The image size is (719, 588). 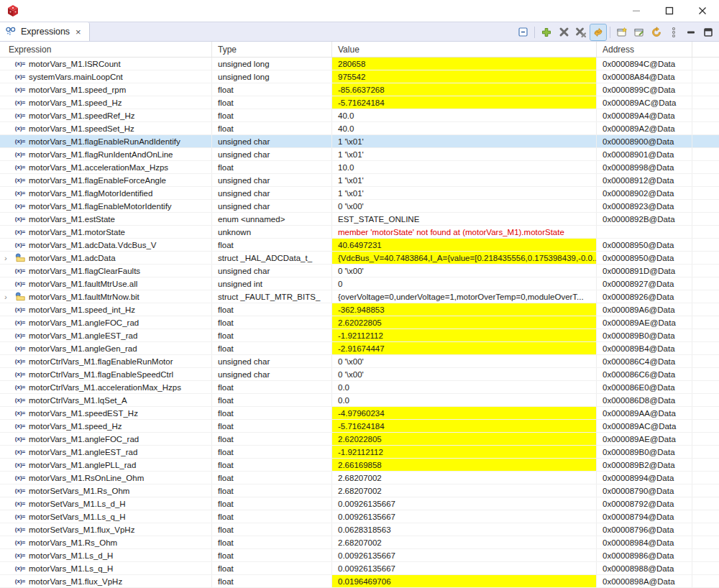 I want to click on view-menu-icon, so click(x=674, y=32).